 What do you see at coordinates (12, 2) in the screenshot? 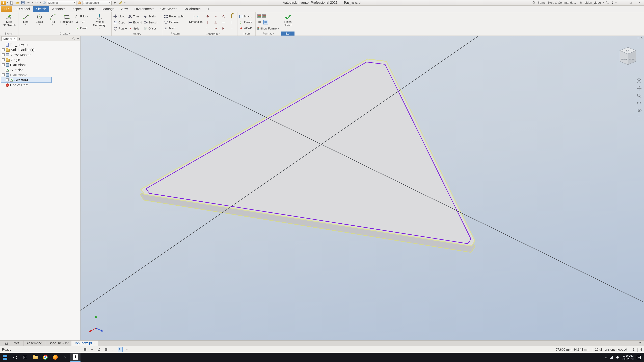
I see `new-file-button` at bounding box center [12, 2].